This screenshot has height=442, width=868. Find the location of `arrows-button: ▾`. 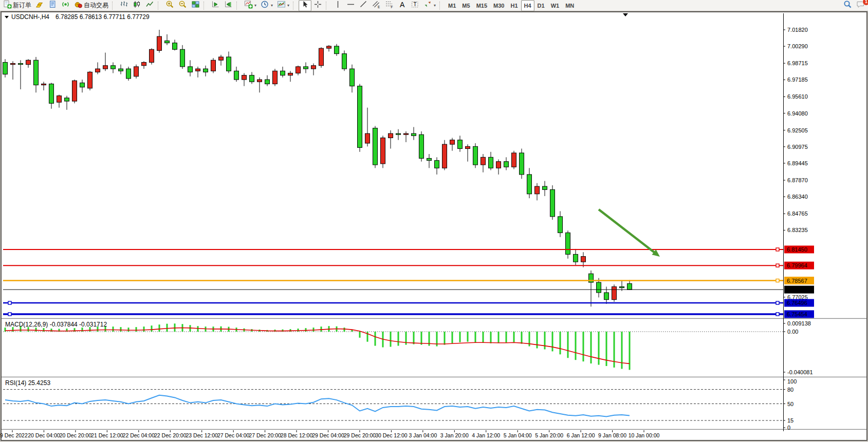

arrows-button: ▾ is located at coordinates (430, 6).